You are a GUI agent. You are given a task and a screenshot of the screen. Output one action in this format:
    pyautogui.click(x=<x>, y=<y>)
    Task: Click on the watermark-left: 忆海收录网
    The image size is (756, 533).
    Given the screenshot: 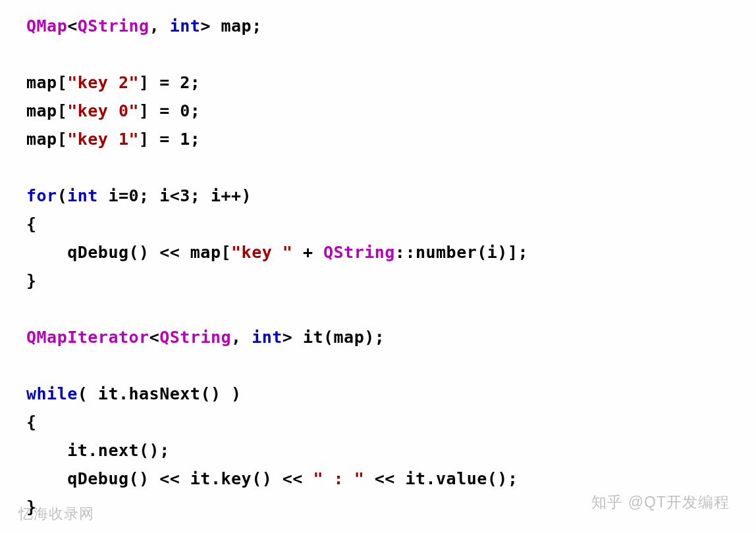 What is the action you would take?
    pyautogui.click(x=57, y=514)
    